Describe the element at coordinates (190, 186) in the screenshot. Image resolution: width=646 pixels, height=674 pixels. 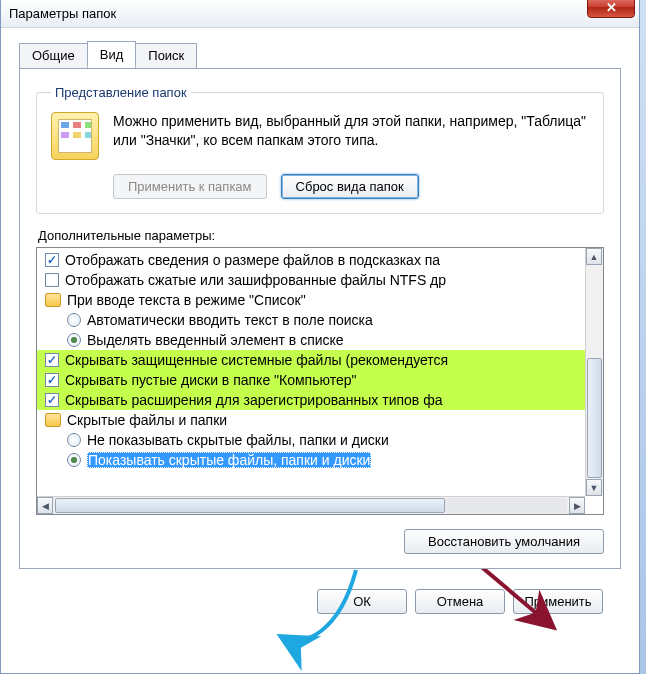
I see `apply-to-folders-button: Применить к папкам` at that location.